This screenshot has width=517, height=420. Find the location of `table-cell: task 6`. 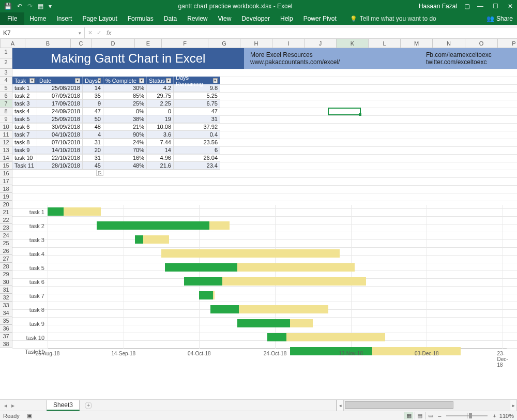

table-cell: task 6 is located at coordinates (25, 127).